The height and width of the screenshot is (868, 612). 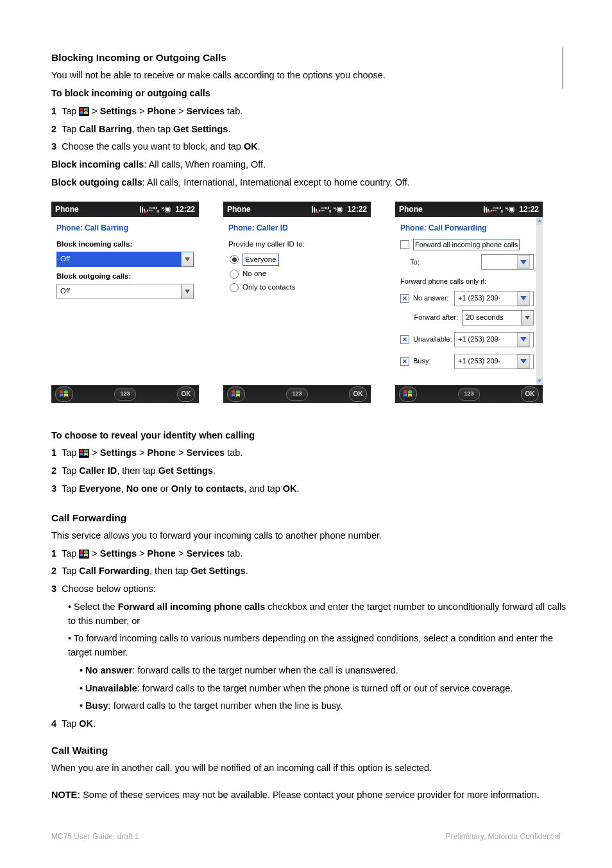 What do you see at coordinates (494, 299) in the screenshot?
I see `input-noanswer-number: +1 (253) 209-` at bounding box center [494, 299].